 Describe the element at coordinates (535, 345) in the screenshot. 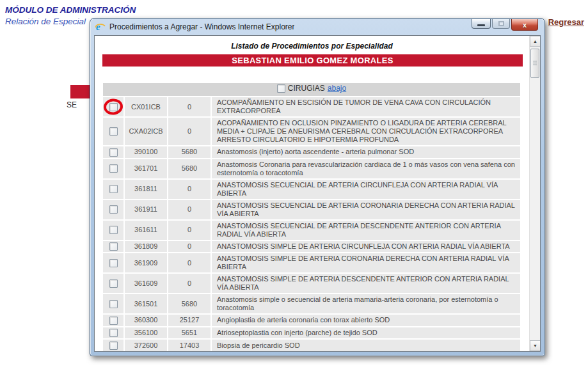

I see `down-arrow-icon: ▼` at that location.